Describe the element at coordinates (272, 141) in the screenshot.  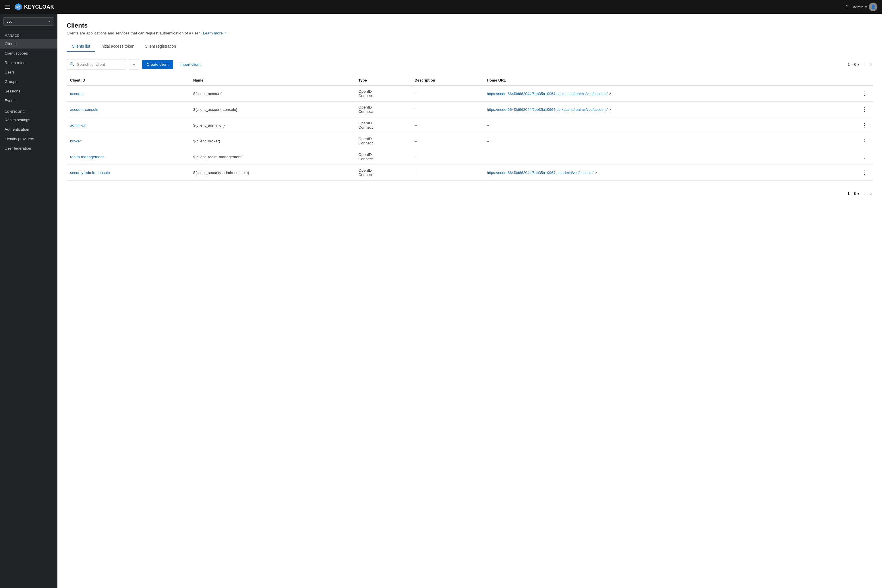
I see `cell-name: ${client_broker}` at that location.